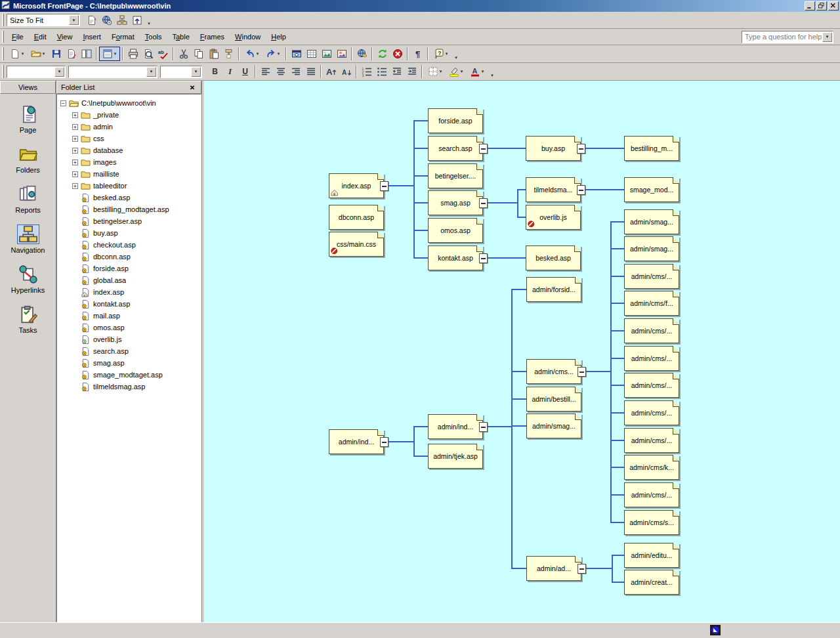 This screenshot has width=840, height=638. I want to click on nav-node-betingelser: betingelser...., so click(455, 176).